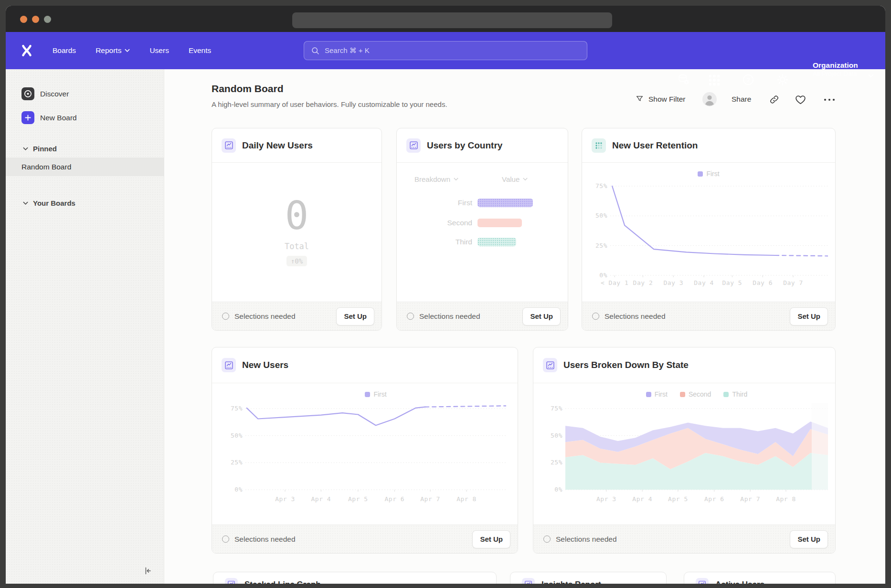 Image resolution: width=891 pixels, height=588 pixels. Describe the element at coordinates (49, 203) in the screenshot. I see `sidebar-section-your-boards: Your Boards` at that location.